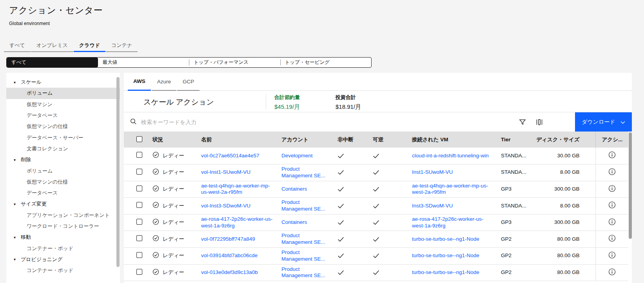 This screenshot has width=644, height=283. Describe the element at coordinates (63, 226) in the screenshot. I see `tree-item-resize-1: ワークロード・コントローラー` at that location.